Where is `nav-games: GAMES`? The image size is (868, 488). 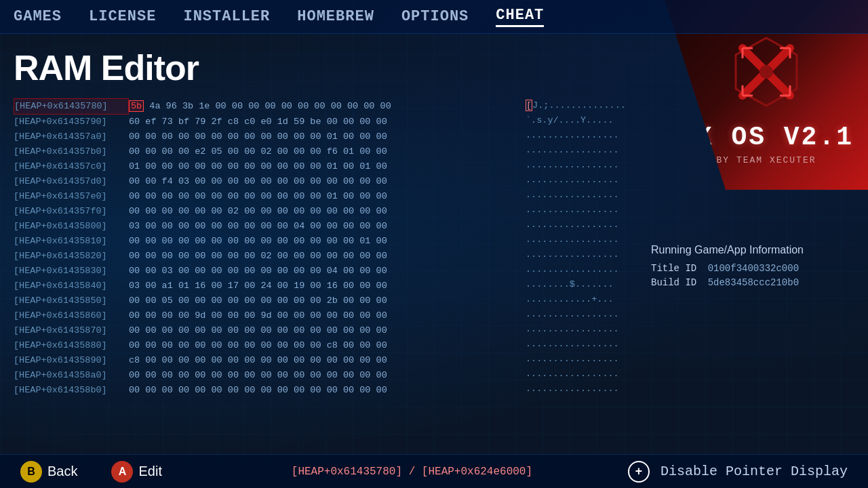 nav-games: GAMES is located at coordinates (38, 16).